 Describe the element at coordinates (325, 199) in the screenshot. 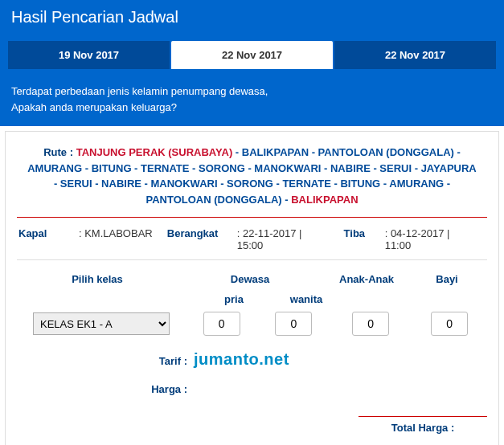

I see `route-end: BALIKPAPAN` at that location.